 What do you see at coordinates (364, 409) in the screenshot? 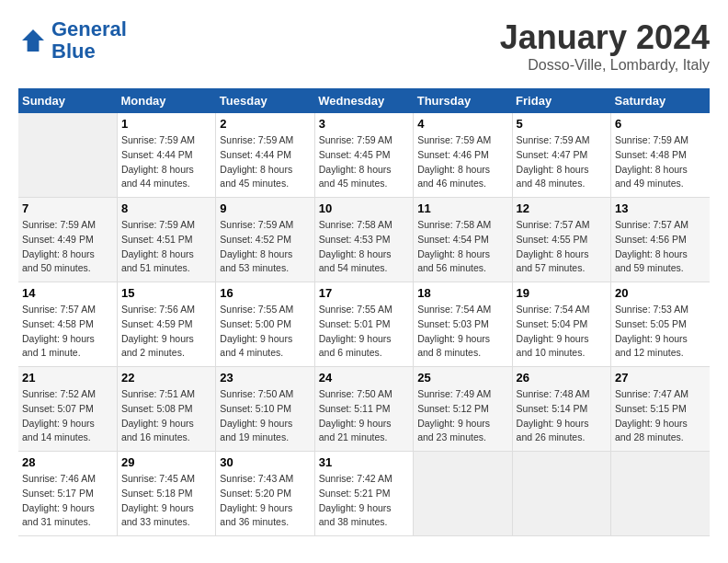
I see `week-row-4: 21Sunrise: 7:52 AMSunset: 5:07 PMDayligh…` at bounding box center [364, 409].